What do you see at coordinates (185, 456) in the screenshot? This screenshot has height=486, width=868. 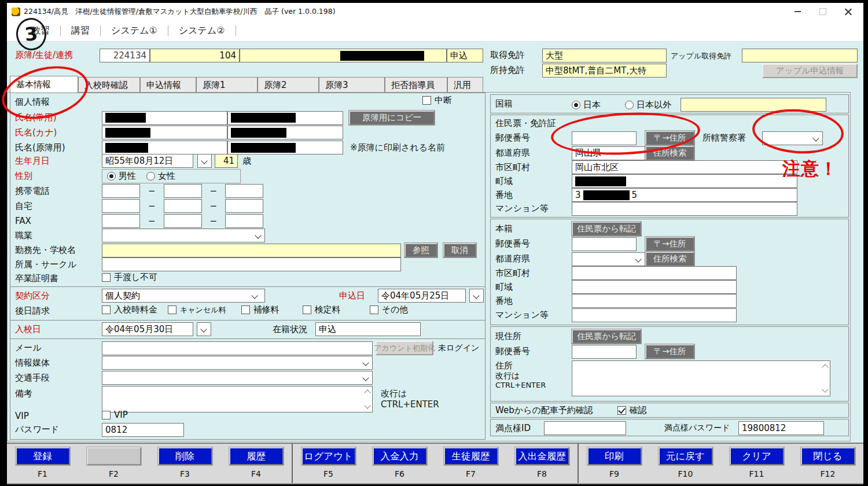 I see `delete-button: 削除` at bounding box center [185, 456].